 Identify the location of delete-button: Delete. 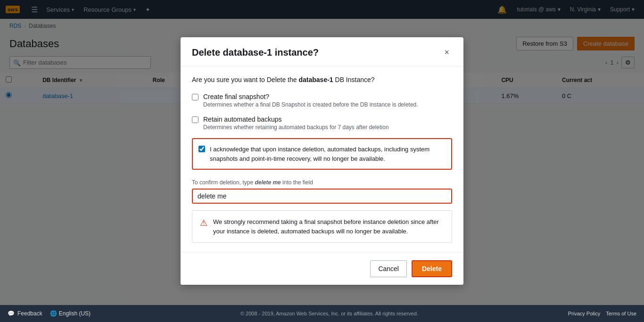
(432, 269).